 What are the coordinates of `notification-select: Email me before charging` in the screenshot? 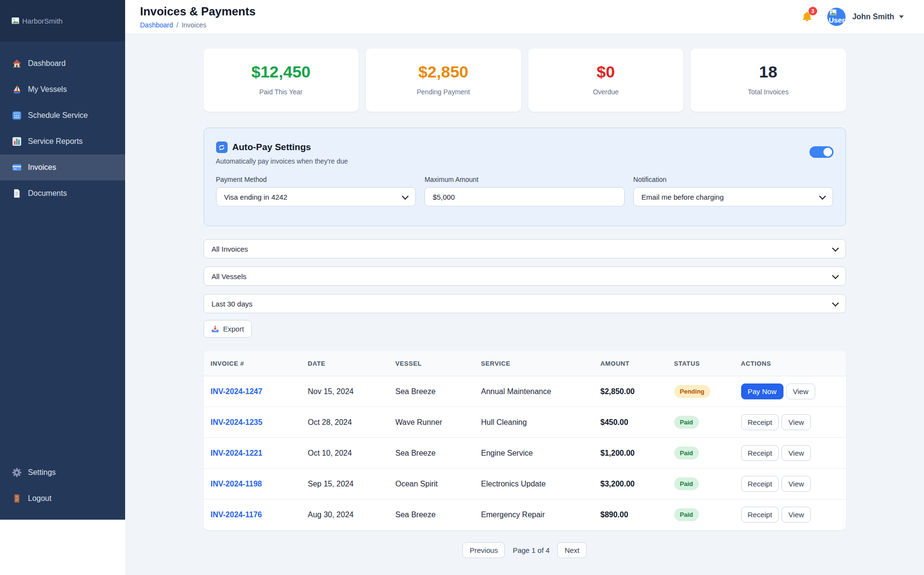 It's located at (733, 197).